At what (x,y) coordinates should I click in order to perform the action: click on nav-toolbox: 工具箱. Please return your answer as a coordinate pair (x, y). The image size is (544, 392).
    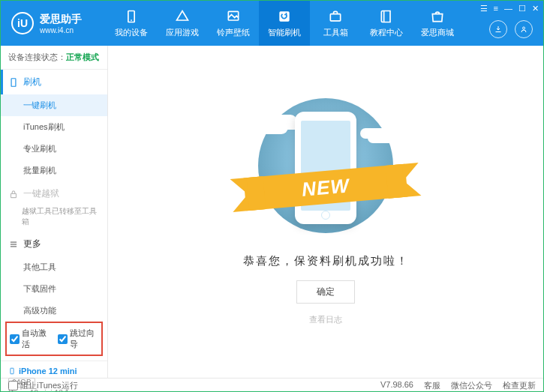
    Looking at the image, I should click on (335, 23).